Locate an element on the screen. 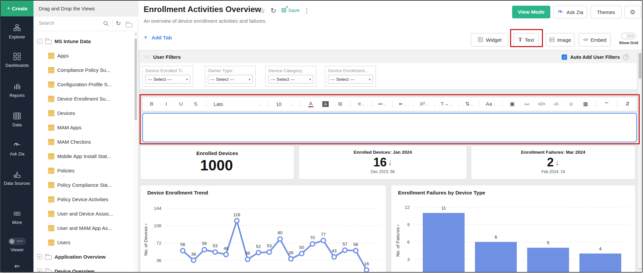 The image size is (644, 274). insert-link-icon: ⧟ is located at coordinates (527, 104).